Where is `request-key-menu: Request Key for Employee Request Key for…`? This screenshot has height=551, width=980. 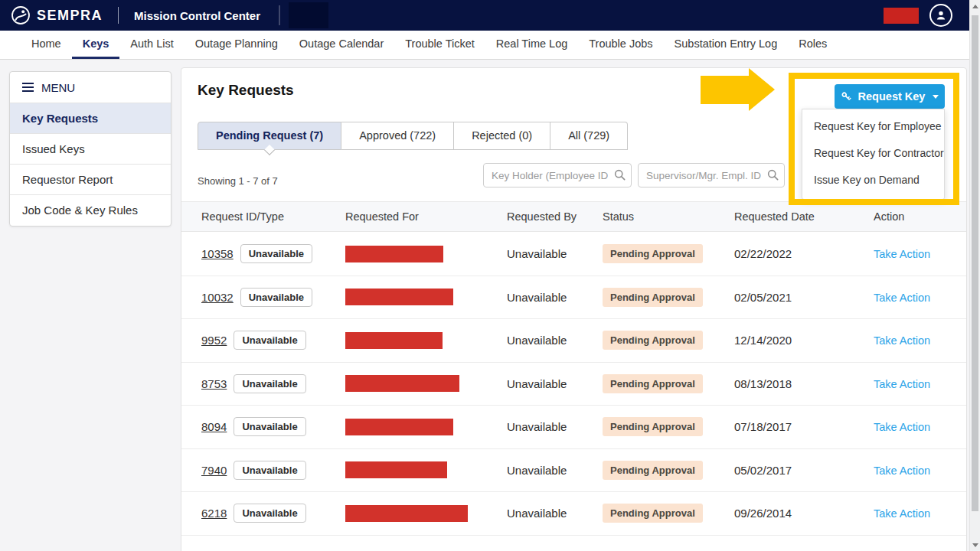 request-key-menu: Request Key for Employee Request Key for… is located at coordinates (873, 155).